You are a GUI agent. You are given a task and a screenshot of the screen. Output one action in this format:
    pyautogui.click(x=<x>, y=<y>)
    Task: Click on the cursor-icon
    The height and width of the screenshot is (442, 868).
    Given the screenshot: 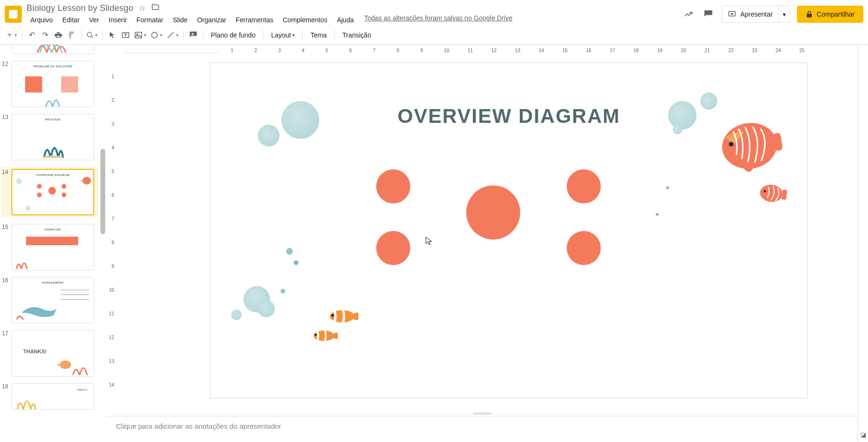 What is the action you would take?
    pyautogui.click(x=429, y=242)
    